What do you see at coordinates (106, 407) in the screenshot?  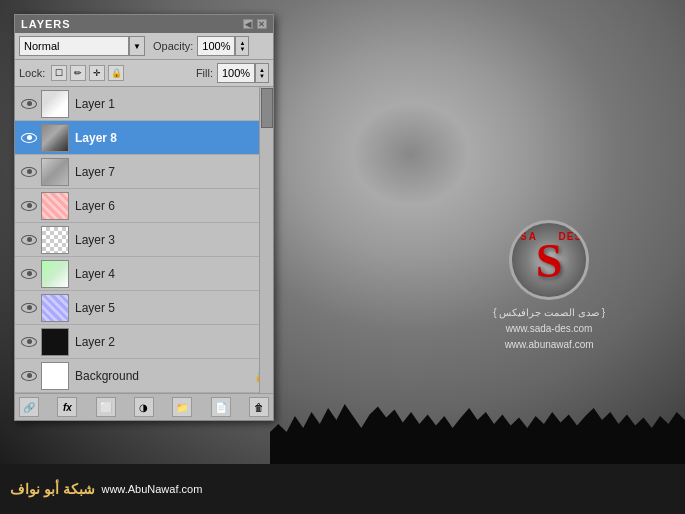 I see `add-mask-button: ⬜` at bounding box center [106, 407].